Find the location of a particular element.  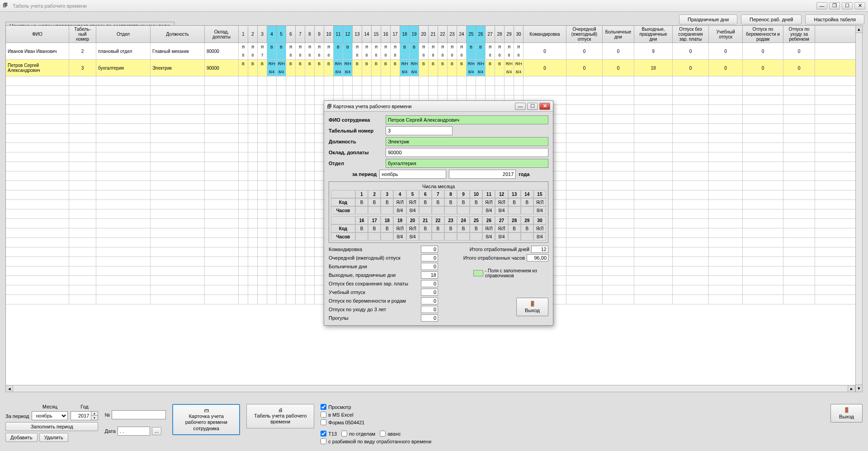

table-row: Петров Сергей Александрович3бухгалтерияЭ… is located at coordinates (434, 68).